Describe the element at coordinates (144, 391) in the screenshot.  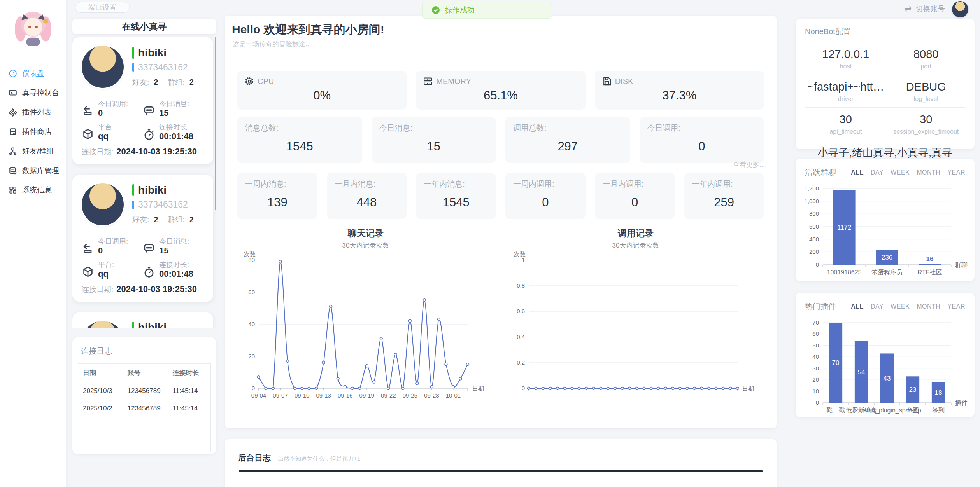
I see `table-row: 2025/10/3 123456789 11:45:14` at that location.